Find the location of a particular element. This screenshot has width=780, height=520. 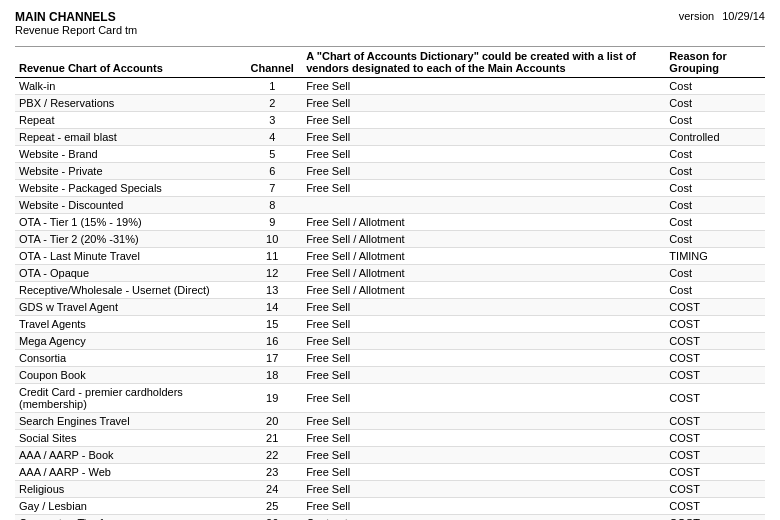

table-row: AAA / AARP - Book22Free SellCOST is located at coordinates (390, 456).